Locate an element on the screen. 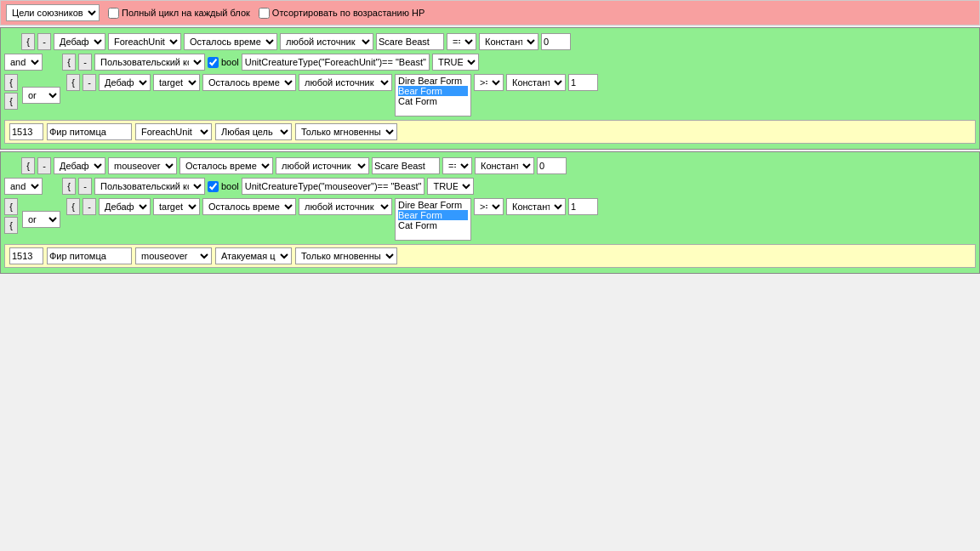 Image resolution: width=980 pixels, height=551 pixels. block1-bottom: ForeachUnit Любая цель Только мгновенные is located at coordinates (490, 132).